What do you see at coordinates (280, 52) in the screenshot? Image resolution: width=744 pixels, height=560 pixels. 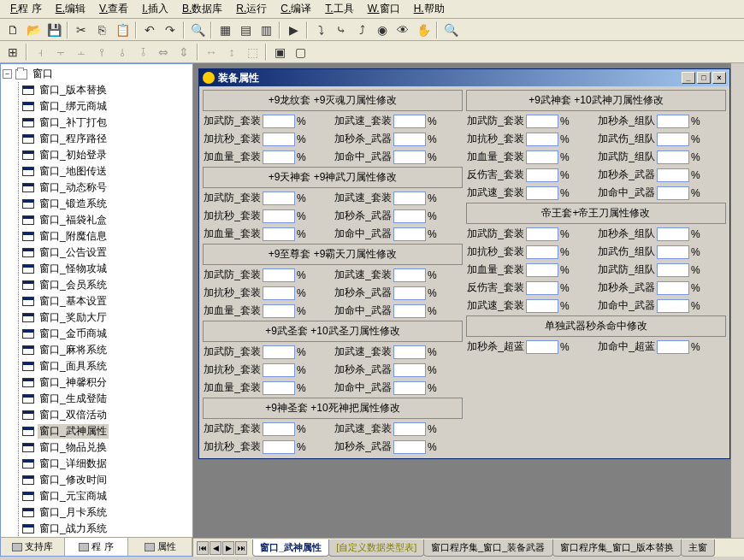 I see `front-icon: ▣` at bounding box center [280, 52].